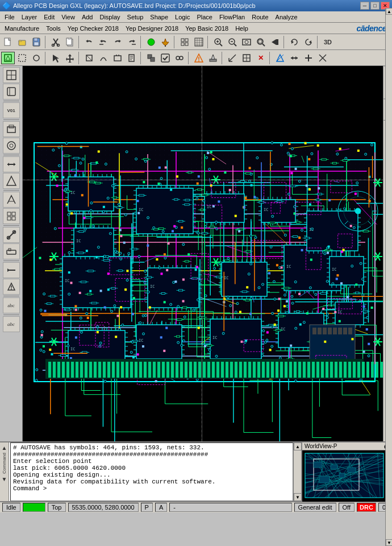  I want to click on tb2-b3, so click(118, 58).